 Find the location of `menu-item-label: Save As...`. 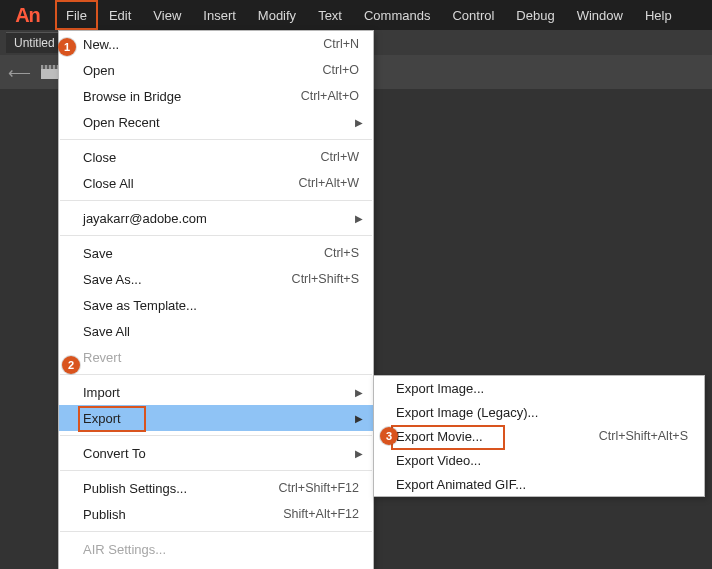

menu-item-label: Save As... is located at coordinates (188, 280).